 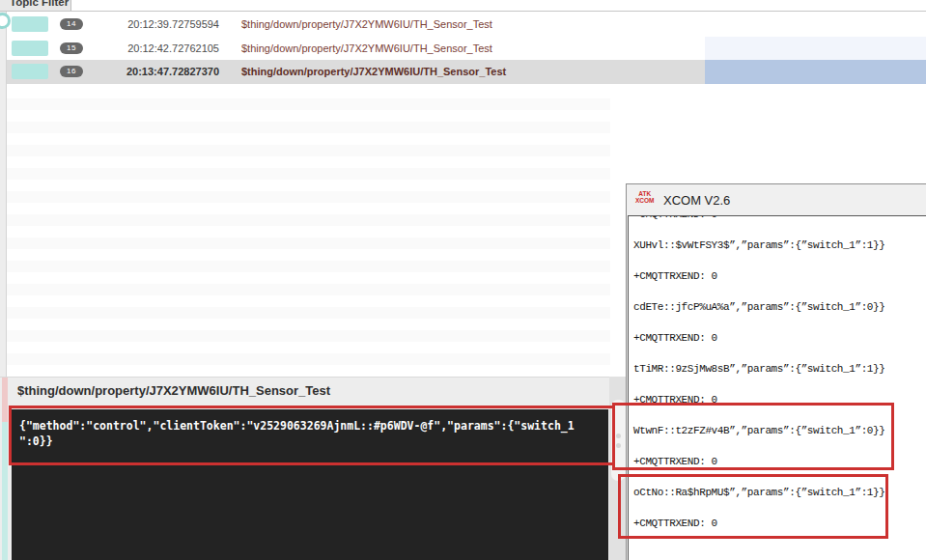 What do you see at coordinates (780, 492) in the screenshot?
I see `terminal-line: oCtNo::Ra$hRpMU$”,”params”:{”switch_1”:1…` at bounding box center [780, 492].